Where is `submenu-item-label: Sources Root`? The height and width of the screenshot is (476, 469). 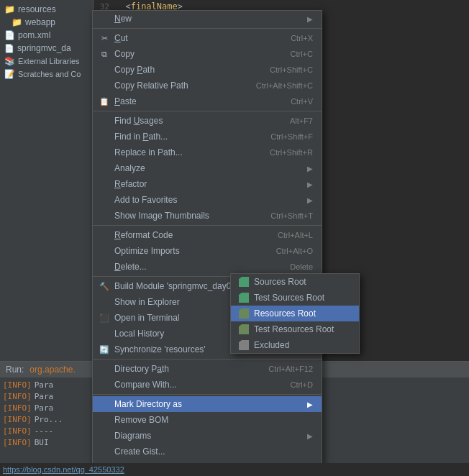 submenu-item-label: Sources Root is located at coordinates (281, 282).